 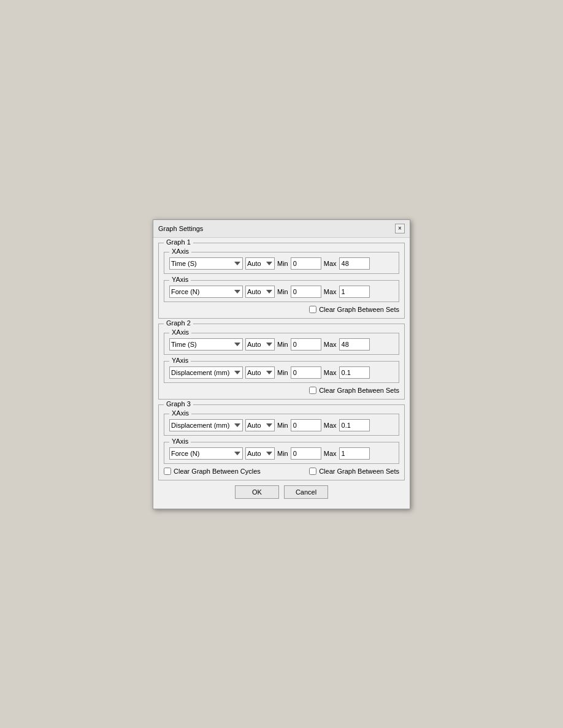 I want to click on graph2-xaxis-row: Time (S) Displacement (mm) Force (N) Aut…, so click(x=282, y=344).